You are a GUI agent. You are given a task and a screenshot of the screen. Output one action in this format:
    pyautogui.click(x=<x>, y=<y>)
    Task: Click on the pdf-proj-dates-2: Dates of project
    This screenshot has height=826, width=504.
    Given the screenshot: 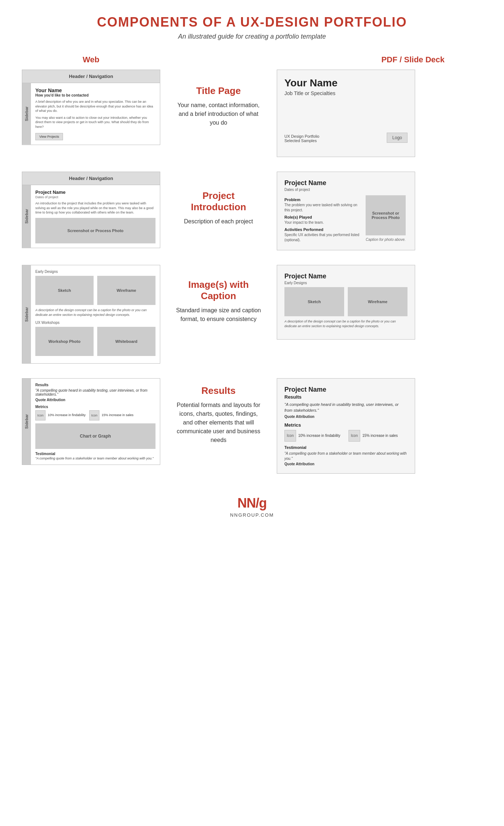 What is the action you would take?
    pyautogui.click(x=346, y=189)
    